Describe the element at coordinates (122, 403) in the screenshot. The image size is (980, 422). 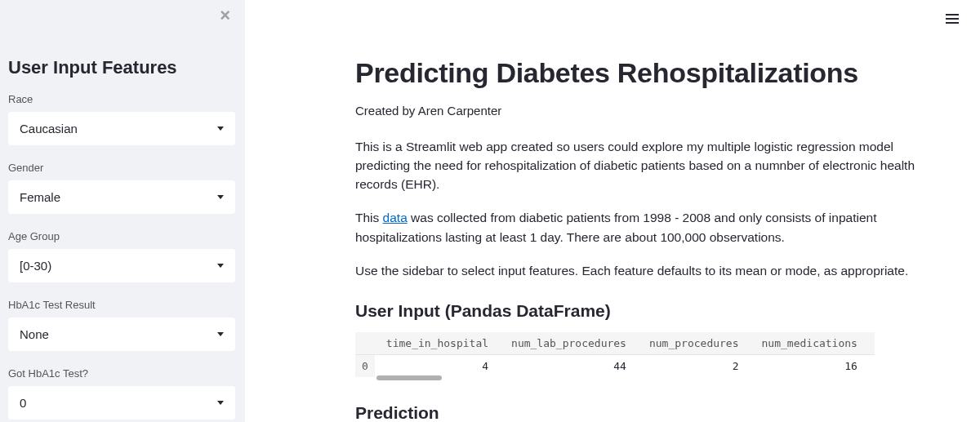
I see `select-got-hba1c: 0` at that location.